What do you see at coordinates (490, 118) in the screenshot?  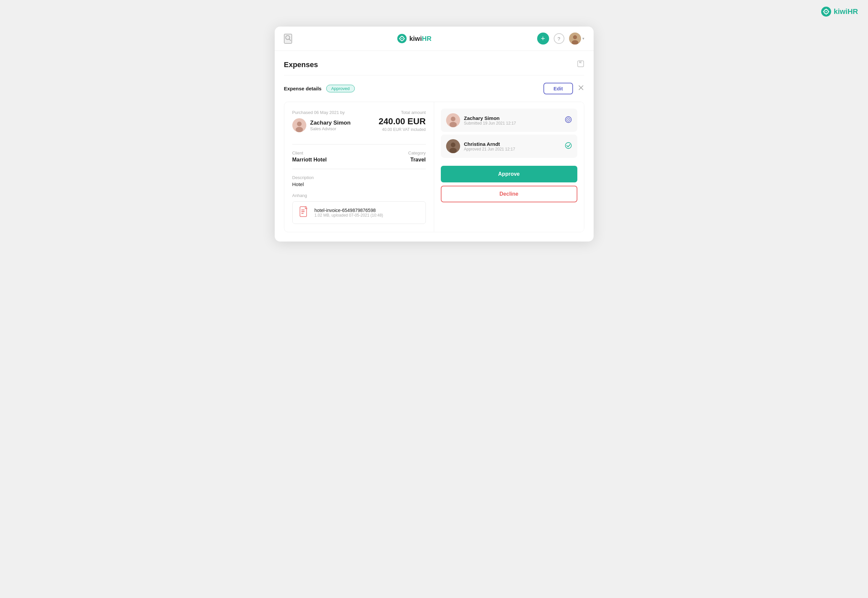 I see `activity-name-zachary: Zachary Simon` at bounding box center [490, 118].